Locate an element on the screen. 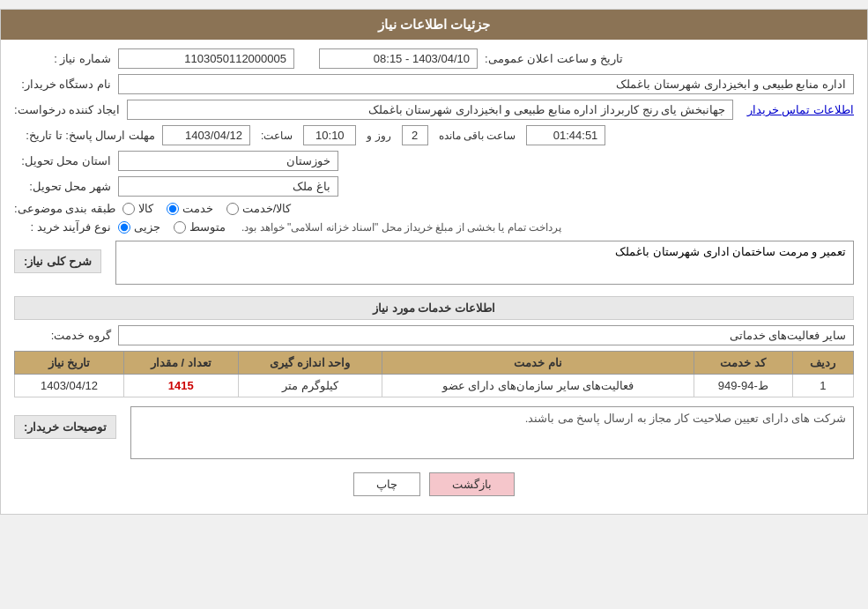 Image resolution: width=868 pixels, height=609 pixels. response-remaining-value: 01:44:51 is located at coordinates (566, 136).